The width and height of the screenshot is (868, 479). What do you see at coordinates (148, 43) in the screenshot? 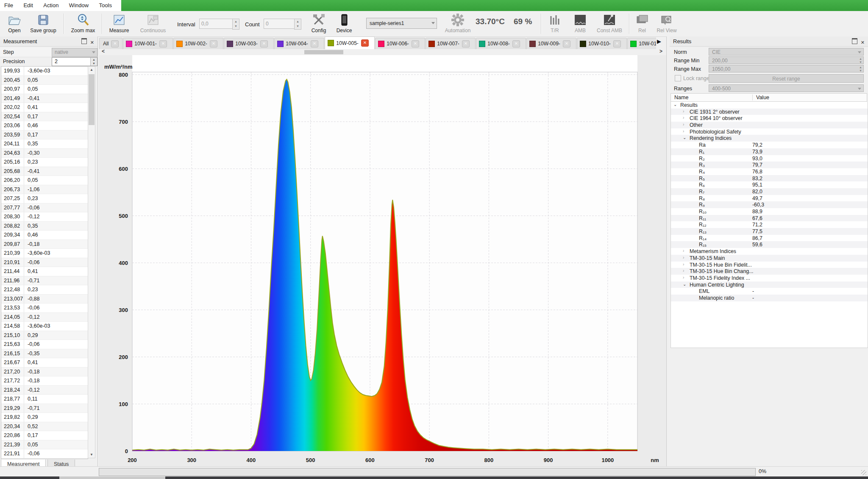
I see `tab-10w-001: 10W-001-✕` at bounding box center [148, 43].